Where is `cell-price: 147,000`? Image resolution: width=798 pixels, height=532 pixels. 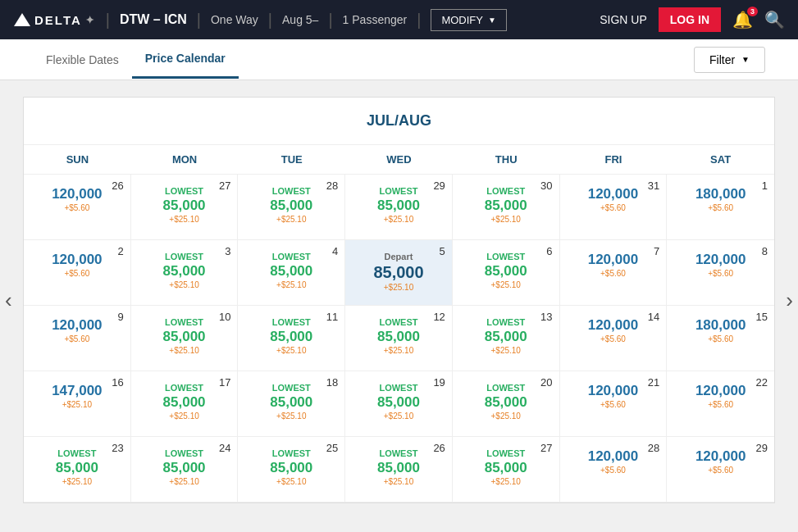
cell-price: 147,000 is located at coordinates (77, 391).